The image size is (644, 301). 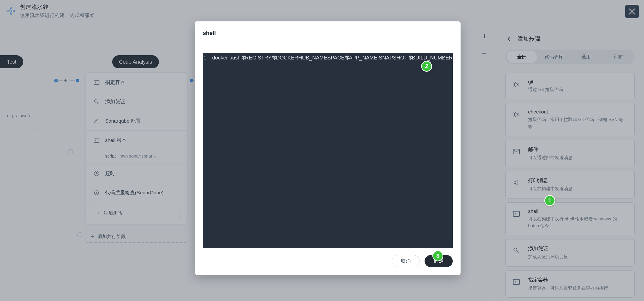 I want to click on editor-gutter: 1, so click(x=206, y=150).